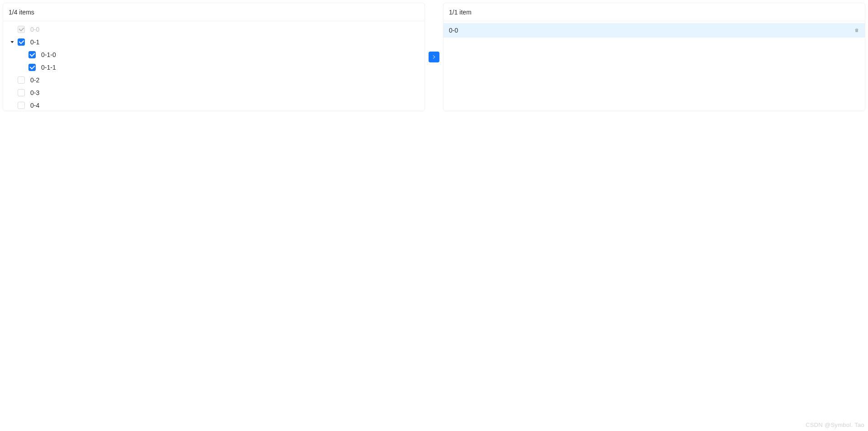 The image size is (868, 431). Describe the element at coordinates (12, 42) in the screenshot. I see `caret-down-icon` at that location.